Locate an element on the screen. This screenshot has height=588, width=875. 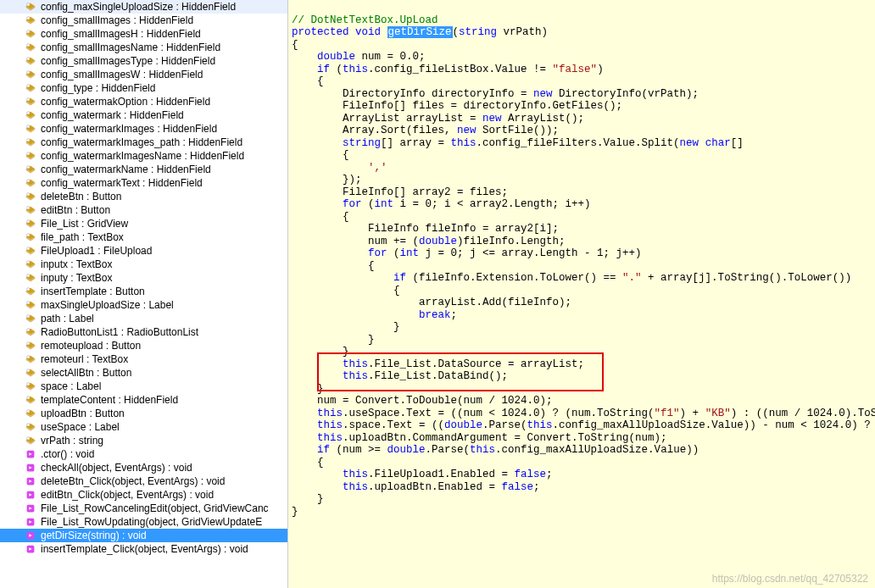
tree-item: deleteBtn_Click(object, EventArgs) : voi… is located at coordinates (144, 481).